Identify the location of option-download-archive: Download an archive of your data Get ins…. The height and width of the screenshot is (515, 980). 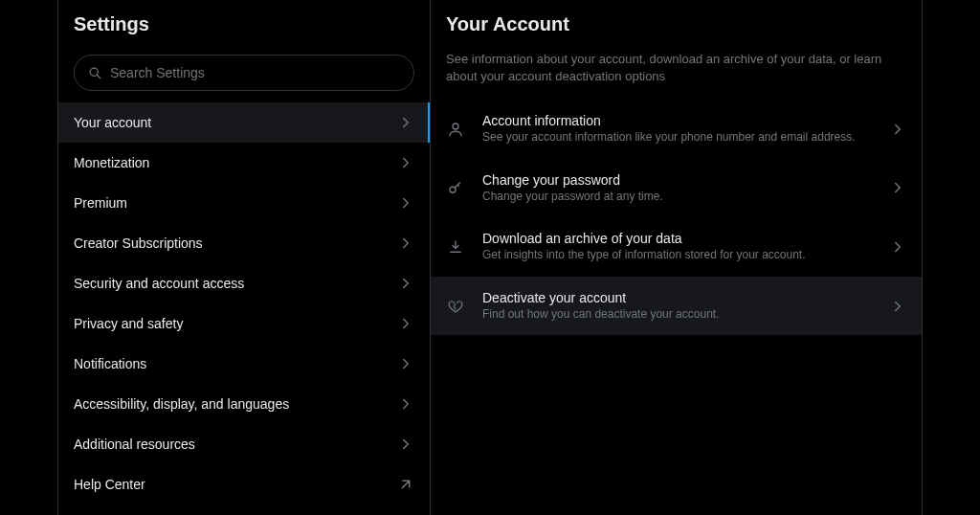
(676, 247).